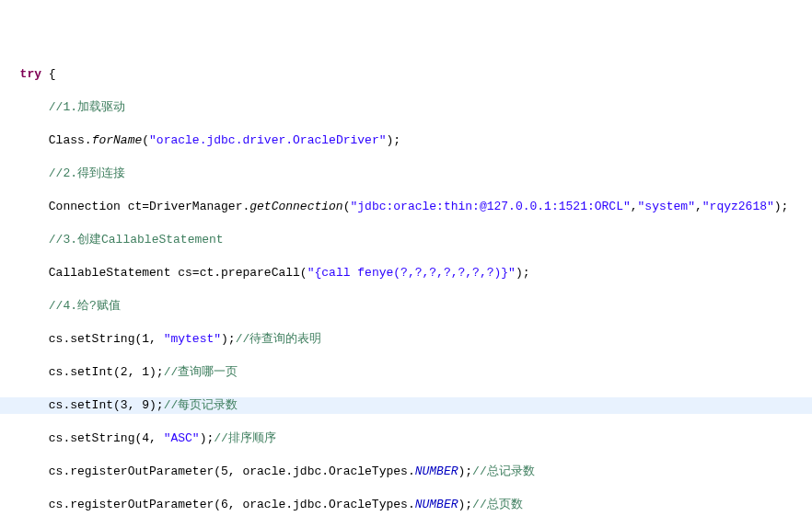 Image resolution: width=812 pixels, height=516 pixels. Describe the element at coordinates (406, 439) in the screenshot. I see `code-line: cs.setString(4, "ASC");//排序顺序` at that location.